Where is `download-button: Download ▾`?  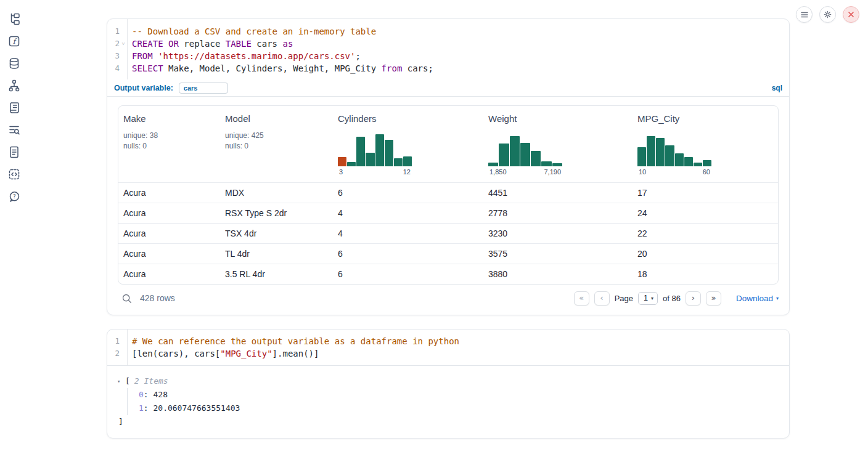 download-button: Download ▾ is located at coordinates (757, 298).